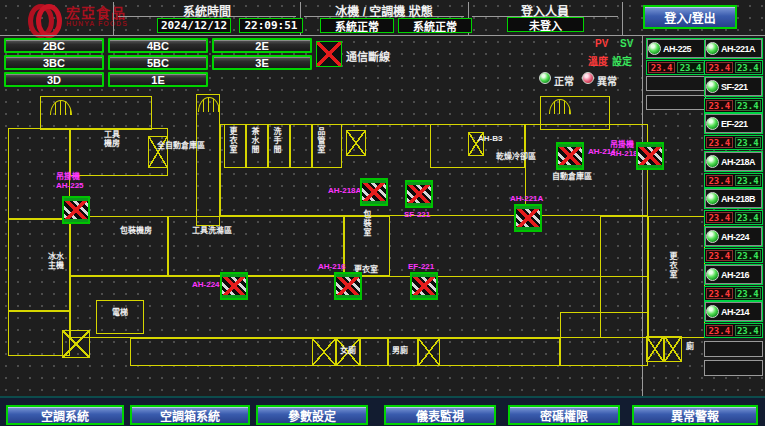 The width and height of the screenshot is (765, 426). Describe the element at coordinates (368, 56) in the screenshot. I see `comm-fail-label: 通信斷線` at that location.